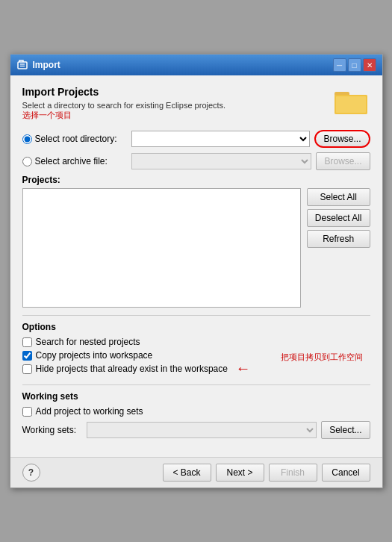  What do you see at coordinates (370, 65) in the screenshot?
I see `close-button: ✕` at bounding box center [370, 65].